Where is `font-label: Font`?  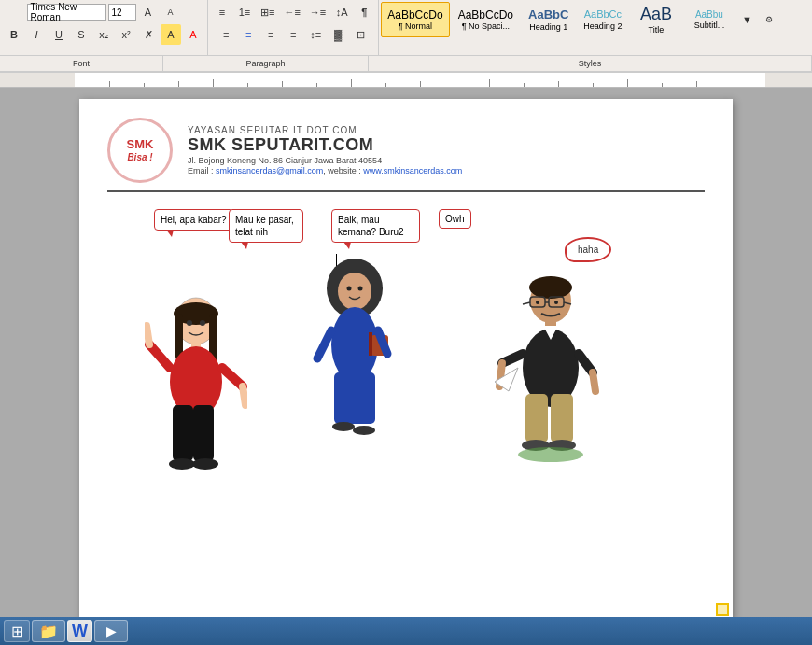
font-label: Font is located at coordinates (82, 63).